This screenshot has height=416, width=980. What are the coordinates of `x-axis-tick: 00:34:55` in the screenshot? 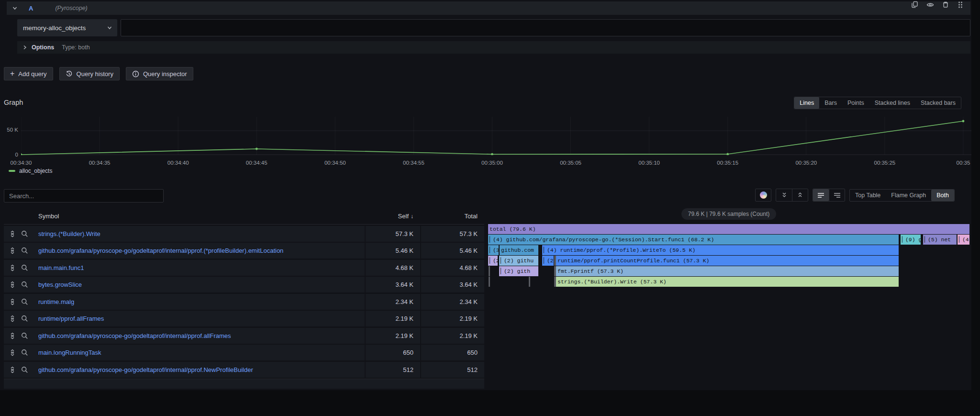 It's located at (413, 163).